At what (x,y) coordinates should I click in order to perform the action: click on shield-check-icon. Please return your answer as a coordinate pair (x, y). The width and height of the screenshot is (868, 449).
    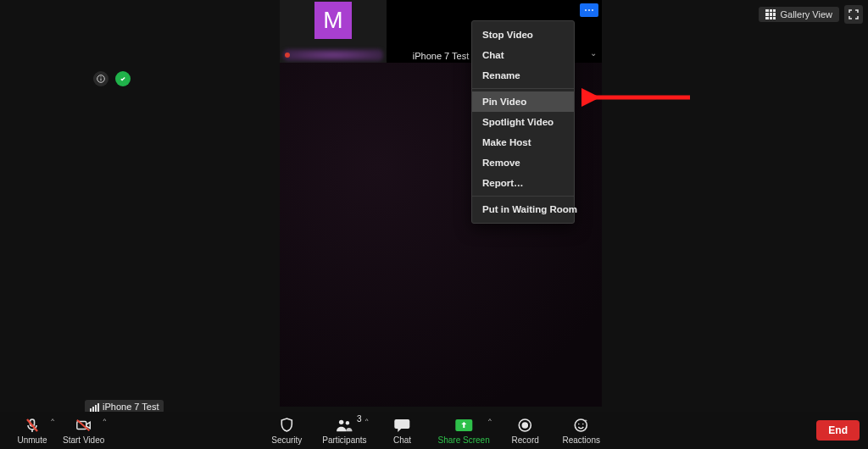
    Looking at the image, I should click on (123, 79).